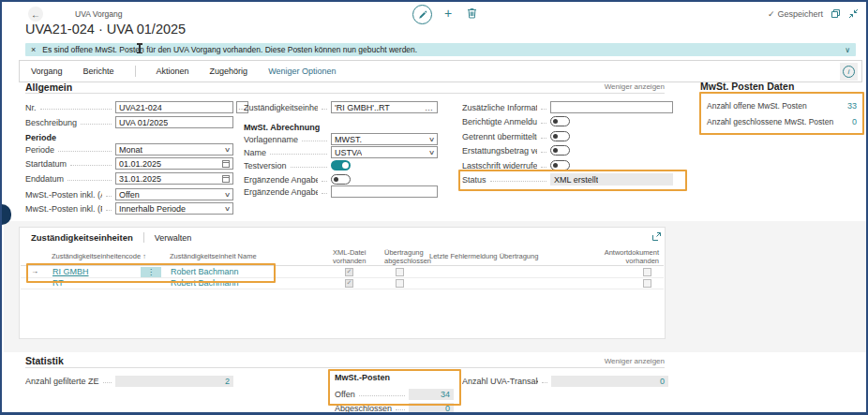 This screenshot has width=868, height=415. What do you see at coordinates (500, 122) in the screenshot?
I see `berichtigte-anmeldung-label: Berichtigte Anmeldung` at bounding box center [500, 122].